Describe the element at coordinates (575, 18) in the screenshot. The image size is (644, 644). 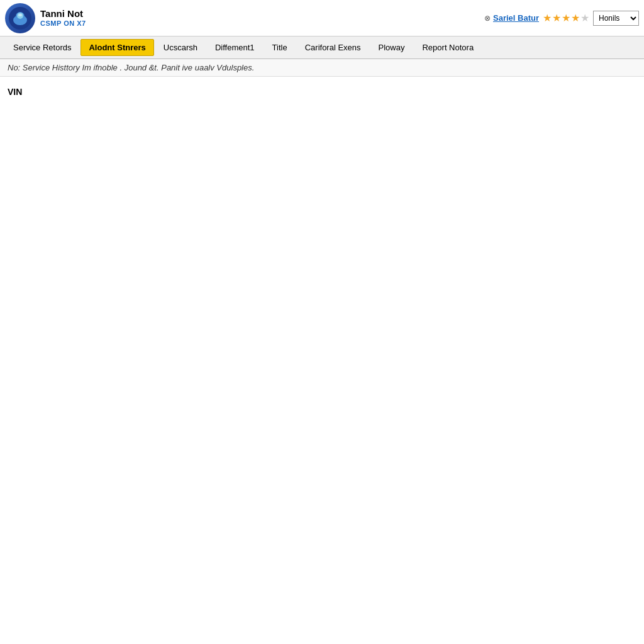
I see `star-4-icon: ★` at that location.